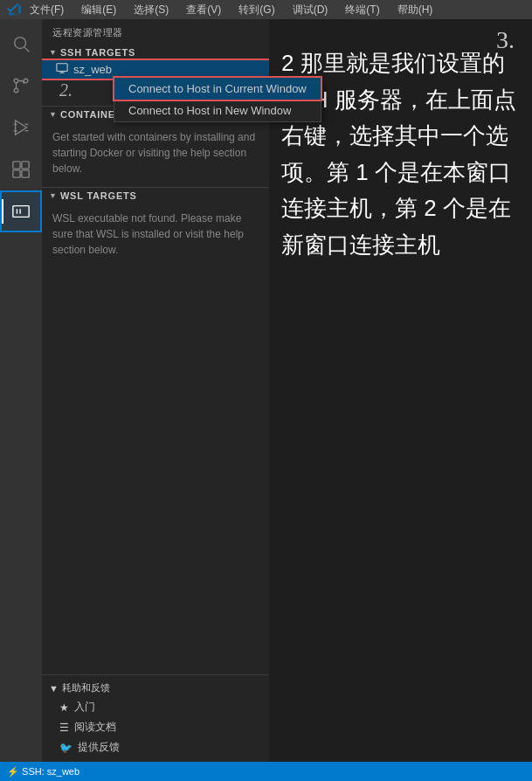 The height and width of the screenshot is (781, 532). I want to click on activity-bar, so click(21, 400).